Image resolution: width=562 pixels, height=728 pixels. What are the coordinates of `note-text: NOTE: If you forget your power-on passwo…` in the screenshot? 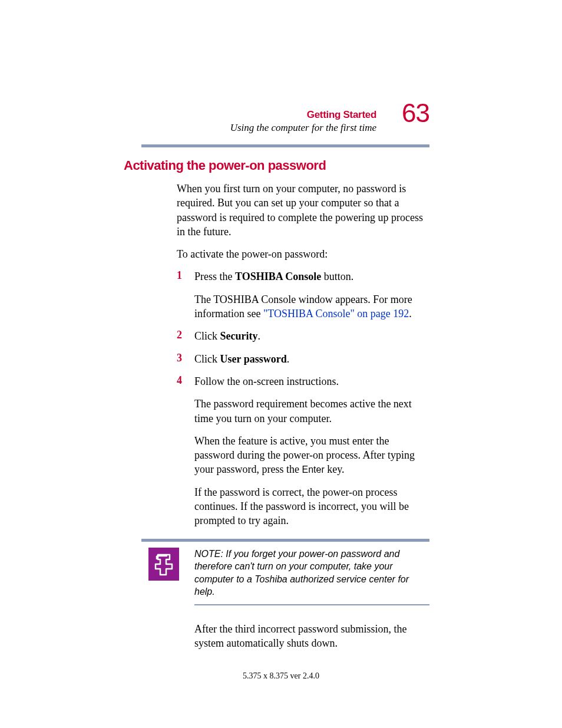 It's located at (312, 573).